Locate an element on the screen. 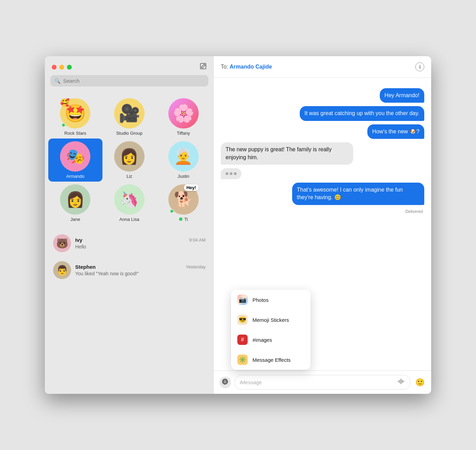 This screenshot has height=450, width=476. chat-input-row: 🅐 iMessage 🙂 is located at coordinates (323, 382).